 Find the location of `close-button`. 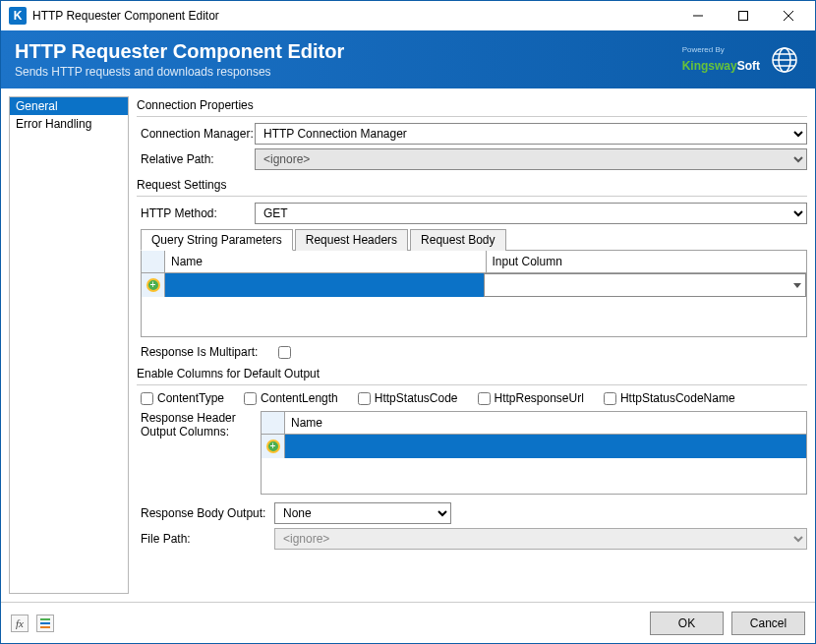

close-button is located at coordinates (788, 16).